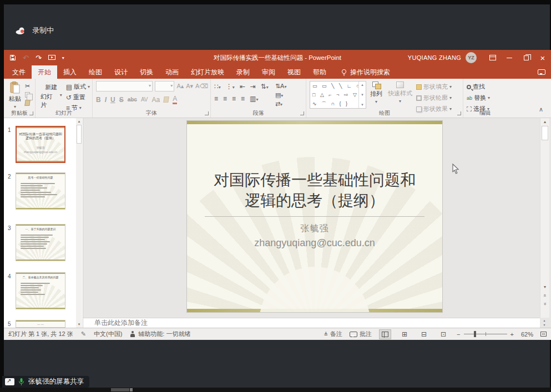  What do you see at coordinates (166, 100) in the screenshot?
I see `text-highlight-icon` at bounding box center [166, 100].